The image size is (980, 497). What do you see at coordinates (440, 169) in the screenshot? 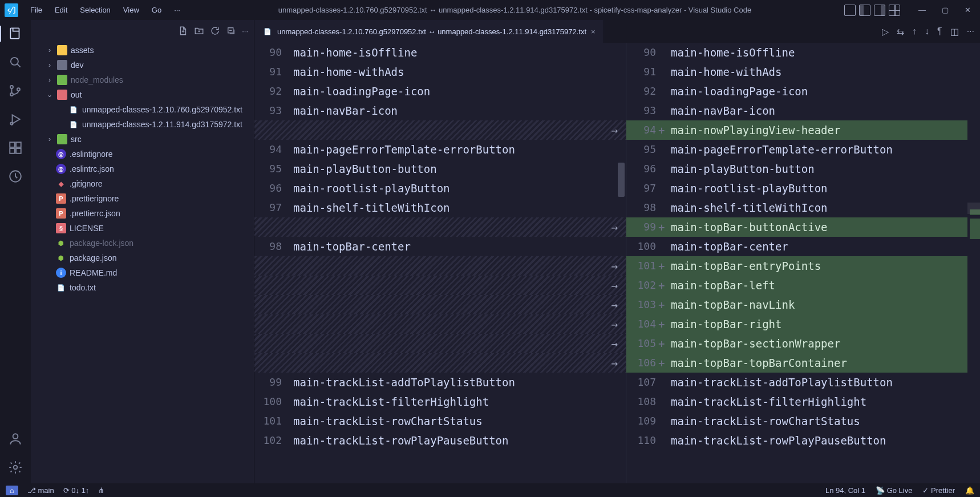
I see `code-line: 95main-playButton-button` at bounding box center [440, 169].